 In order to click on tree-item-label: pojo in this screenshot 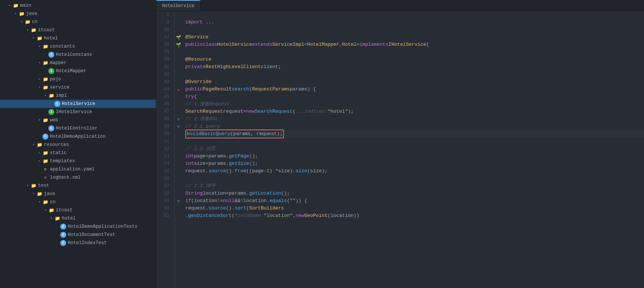, I will do `click(55, 79)`.